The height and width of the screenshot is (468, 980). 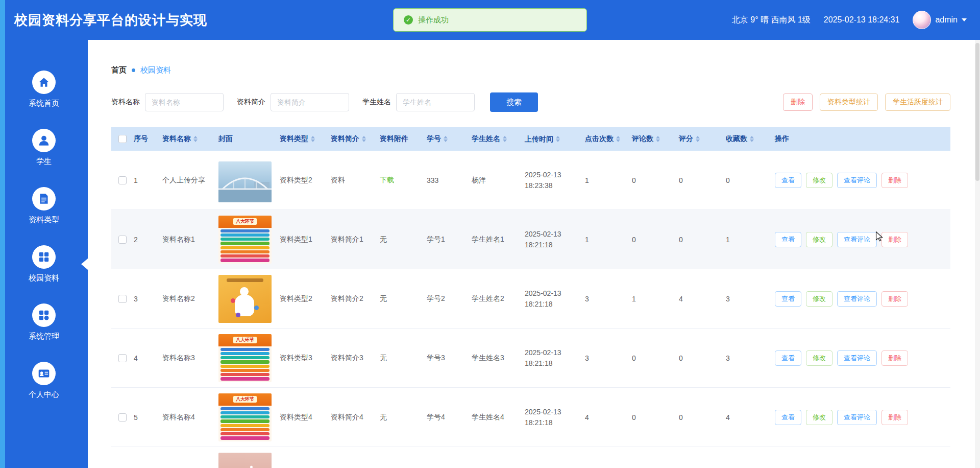 I want to click on chevron-down-icon, so click(x=964, y=20).